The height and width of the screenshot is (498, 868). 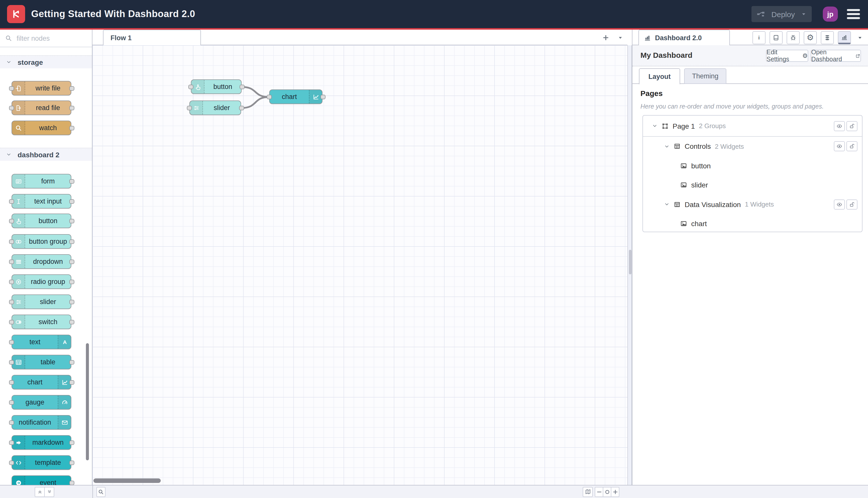 What do you see at coordinates (752, 185) in the screenshot?
I see `tree-row-widget-slider: slider` at bounding box center [752, 185].